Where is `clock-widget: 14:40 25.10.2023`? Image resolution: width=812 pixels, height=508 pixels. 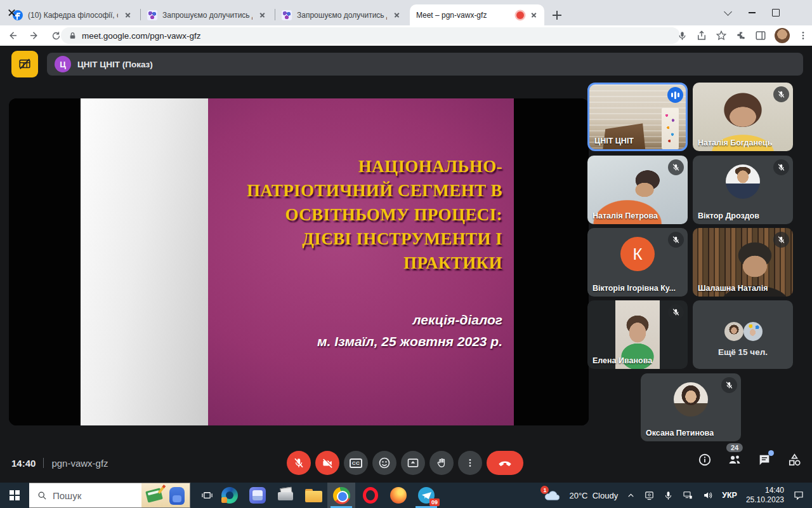
clock-widget: 14:40 25.10.2023 is located at coordinates (765, 495).